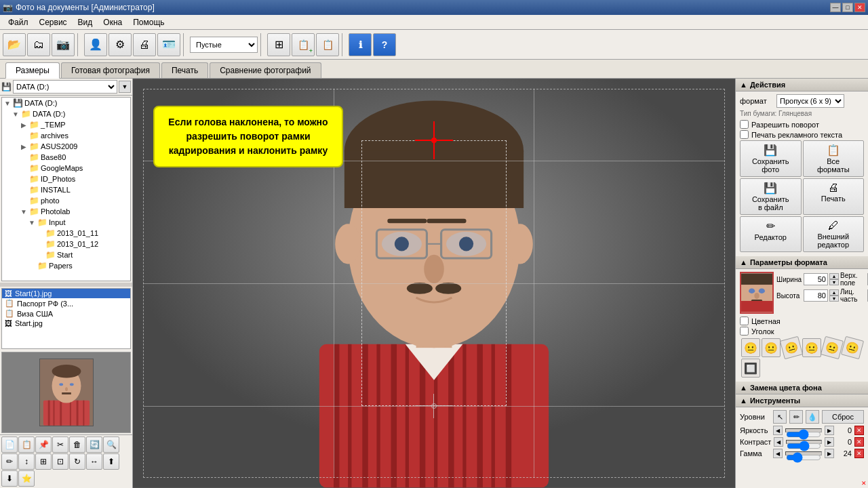 This screenshot has height=488, width=868. What do you see at coordinates (66, 189) in the screenshot?
I see `file-tree: ▼ 💾 DATA (D:) ▼ 📁 DATA (D:) ▶ 📁 _TEMP 📁 …` at bounding box center [66, 189].